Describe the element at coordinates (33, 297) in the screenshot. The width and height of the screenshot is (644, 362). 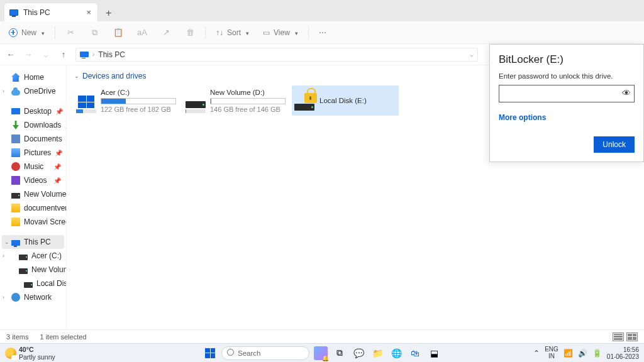
I see `sidebar-item-network: ›Network` at that location.